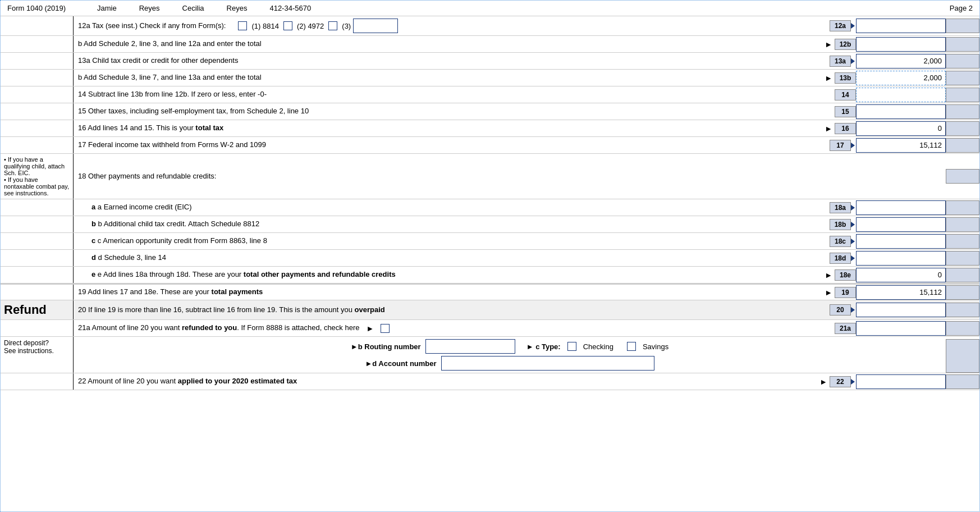 Image resolution: width=980 pixels, height=512 pixels. Describe the element at coordinates (853, 208) in the screenshot. I see `l18a-triangle` at that location.